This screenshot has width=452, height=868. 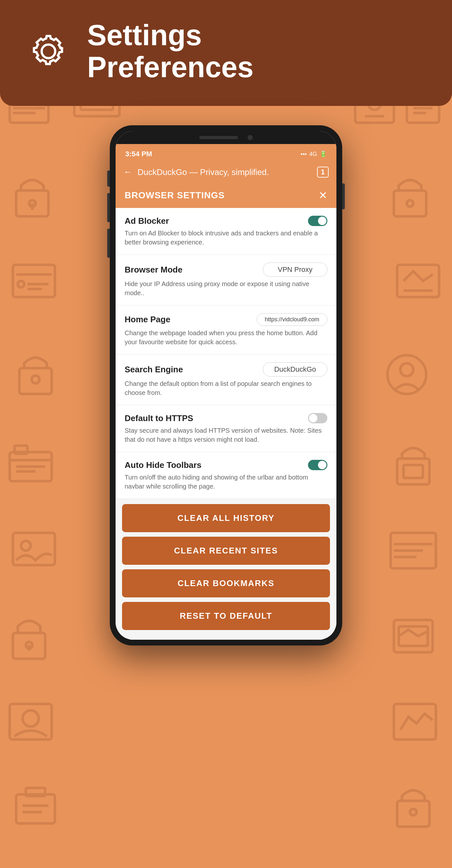 What do you see at coordinates (148, 319) in the screenshot?
I see `home-page-label: Home Page` at bounding box center [148, 319].